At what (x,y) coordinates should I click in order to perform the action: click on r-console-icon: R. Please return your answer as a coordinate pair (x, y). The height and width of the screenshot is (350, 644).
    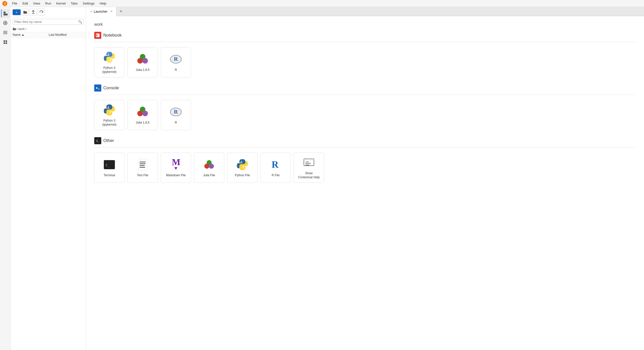
    Looking at the image, I should click on (176, 112).